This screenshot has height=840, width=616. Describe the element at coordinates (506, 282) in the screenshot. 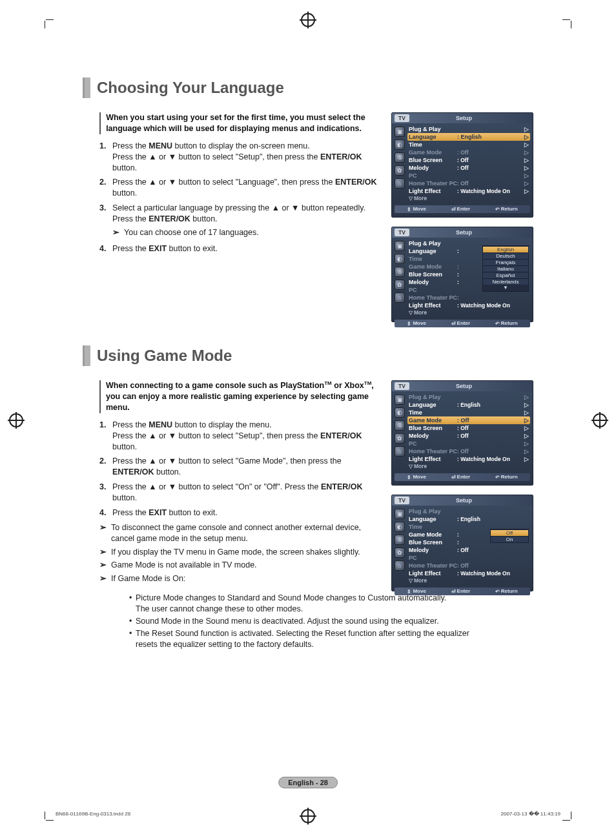

I see `dropdown-option: Nederlands` at that location.